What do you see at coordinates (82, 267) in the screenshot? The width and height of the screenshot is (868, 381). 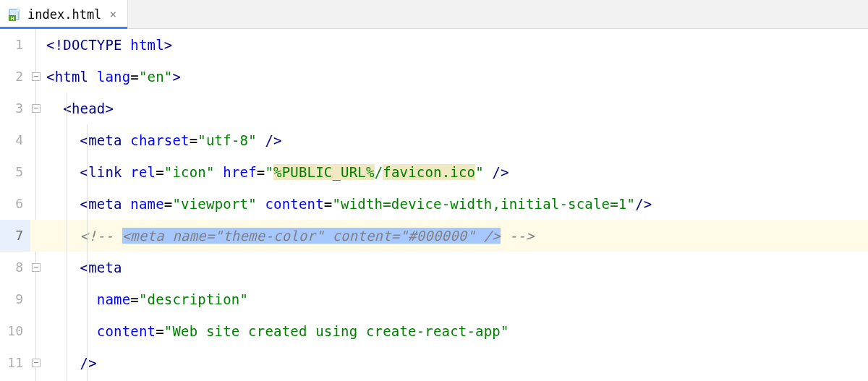 I see `code-line: <meta` at bounding box center [82, 267].